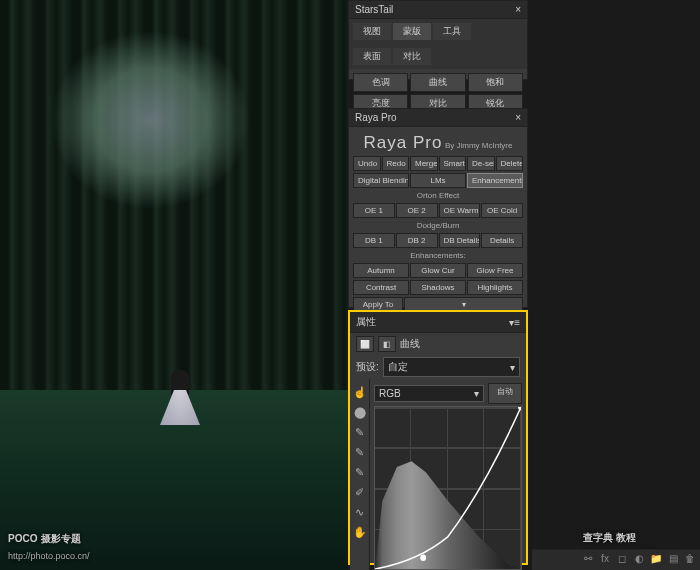 Image resolution: width=700 pixels, height=570 pixels. Describe the element at coordinates (438, 367) in the screenshot. I see `preset-row: 预设: 自定▾` at that location.